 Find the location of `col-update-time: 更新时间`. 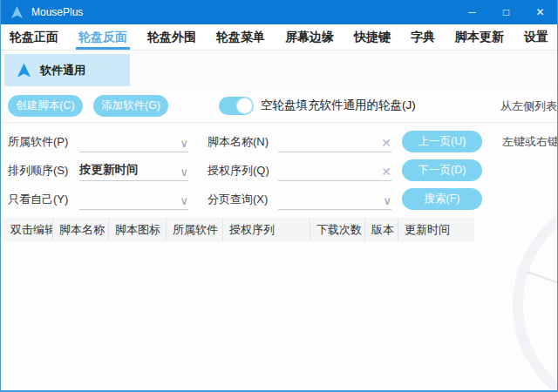

col-update-time: 更新时间 is located at coordinates (436, 230).